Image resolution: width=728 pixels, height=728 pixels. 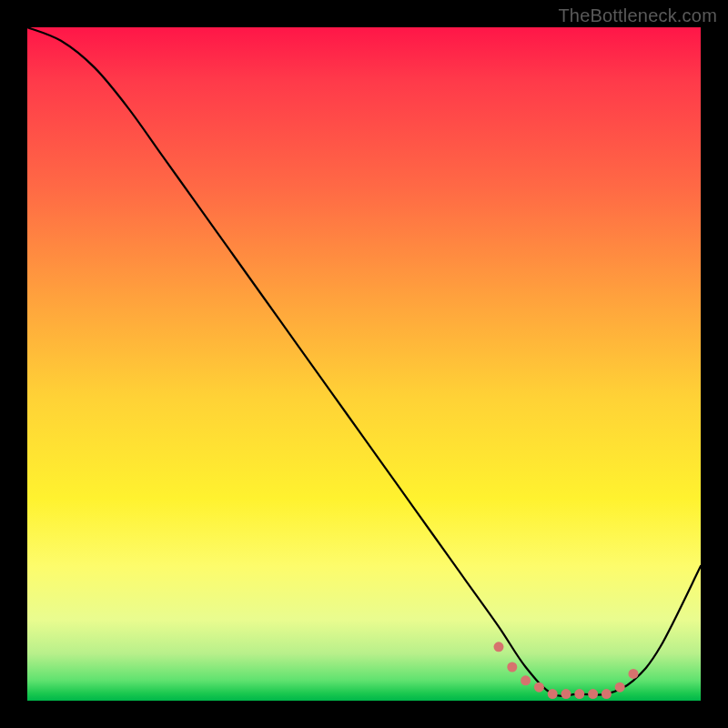 I want to click on optimal-zone-dots, so click(x=566, y=670).